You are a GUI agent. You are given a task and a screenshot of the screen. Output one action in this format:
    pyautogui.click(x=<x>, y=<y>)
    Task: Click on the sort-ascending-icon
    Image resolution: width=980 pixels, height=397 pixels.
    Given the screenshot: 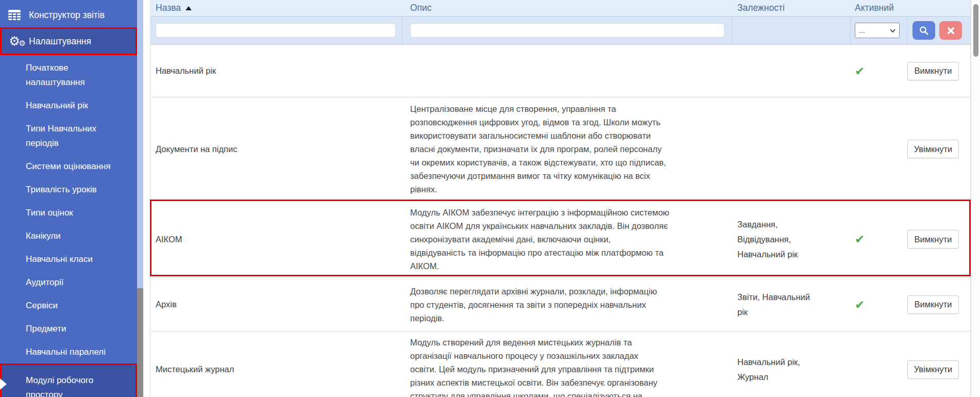 What is the action you would take?
    pyautogui.click(x=189, y=8)
    